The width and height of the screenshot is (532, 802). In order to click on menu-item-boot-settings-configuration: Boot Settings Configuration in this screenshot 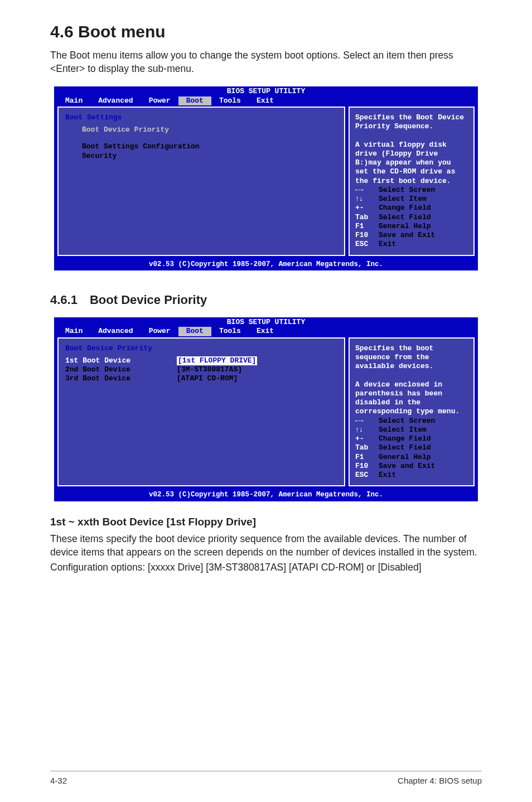, I will do `click(201, 147)`.